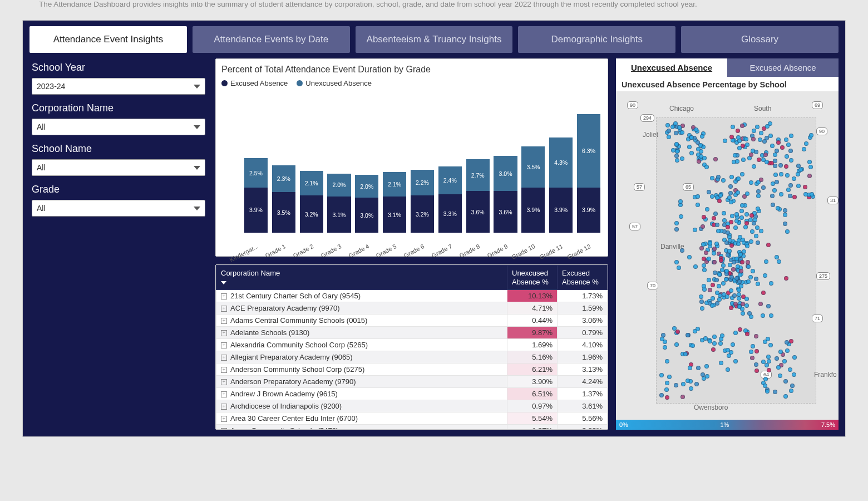  Describe the element at coordinates (412, 406) in the screenshot. I see `table-row: +Archdiocese of Indianapolis (9200)0.97%…` at that location.